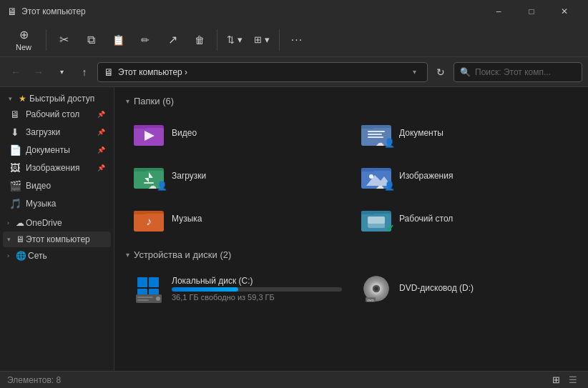 The width and height of the screenshot is (588, 388). Describe the element at coordinates (391, 228) in the screenshot. I see `check-badge-desktop: ✔` at that location.